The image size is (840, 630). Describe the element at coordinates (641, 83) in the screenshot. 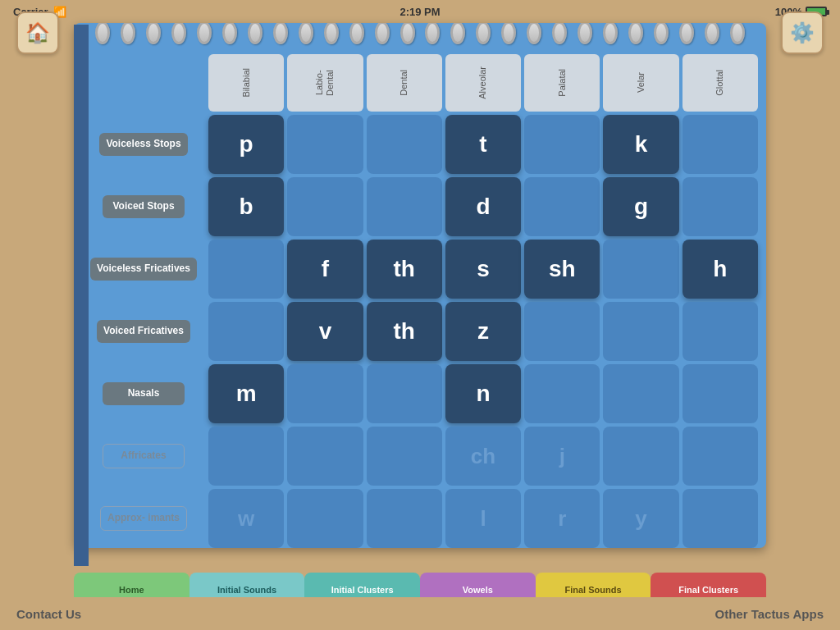

I see `col-header-velar: Velar` at that location.